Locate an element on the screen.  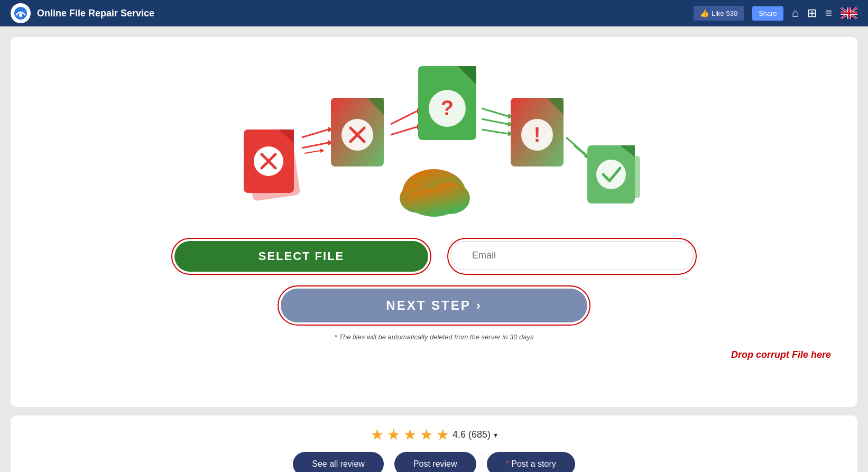
menu-icon: ≡ is located at coordinates (829, 13).